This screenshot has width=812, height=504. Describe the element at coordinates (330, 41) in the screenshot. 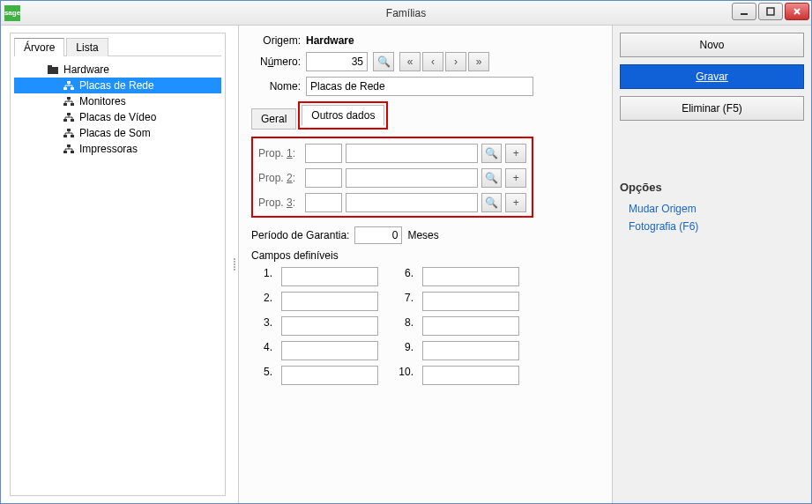

I see `origem-value: Hardware` at that location.